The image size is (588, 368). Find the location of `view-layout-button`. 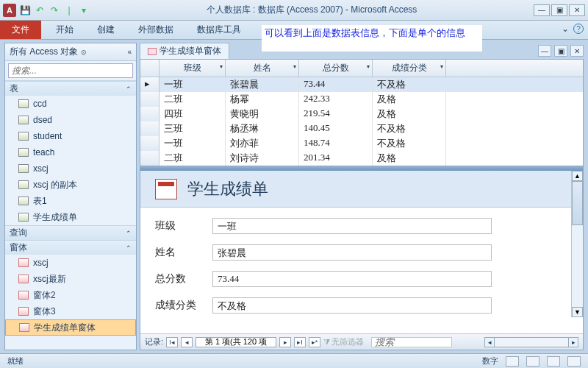

view-layout-button is located at coordinates (553, 361).